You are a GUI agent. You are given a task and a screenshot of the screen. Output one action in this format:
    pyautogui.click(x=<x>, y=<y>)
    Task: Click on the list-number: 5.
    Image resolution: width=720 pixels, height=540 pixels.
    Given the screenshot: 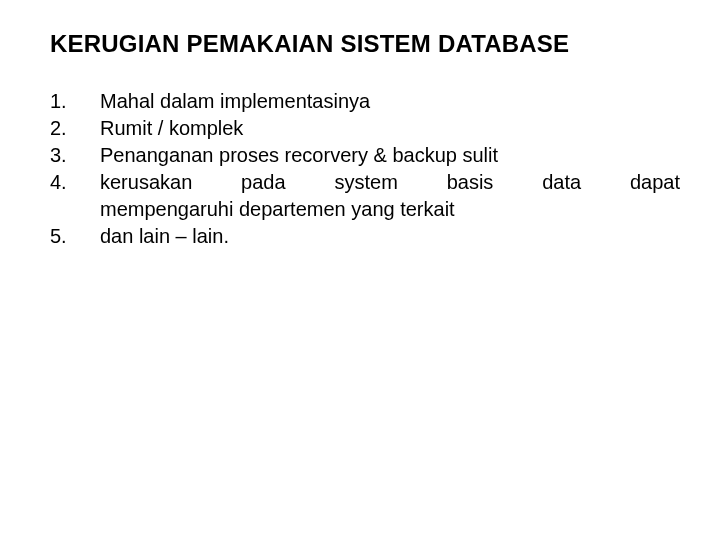 What is the action you would take?
    pyautogui.click(x=75, y=236)
    